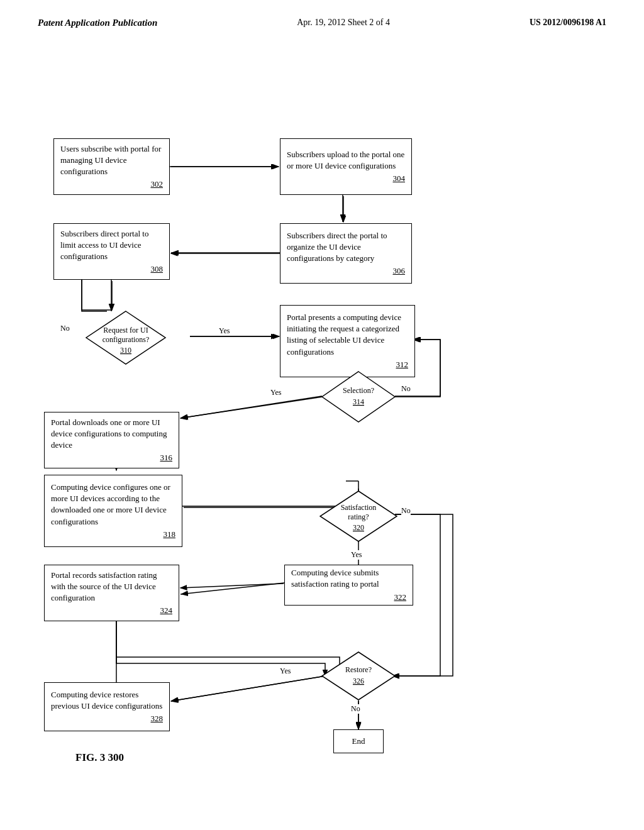 The height and width of the screenshot is (830, 644). What do you see at coordinates (157, 269) in the screenshot?
I see `box-308-ref: 308` at bounding box center [157, 269].